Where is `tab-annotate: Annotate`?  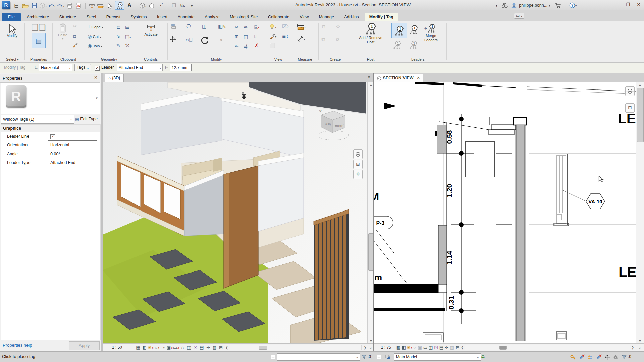
tab-annotate: Annotate is located at coordinates (186, 17).